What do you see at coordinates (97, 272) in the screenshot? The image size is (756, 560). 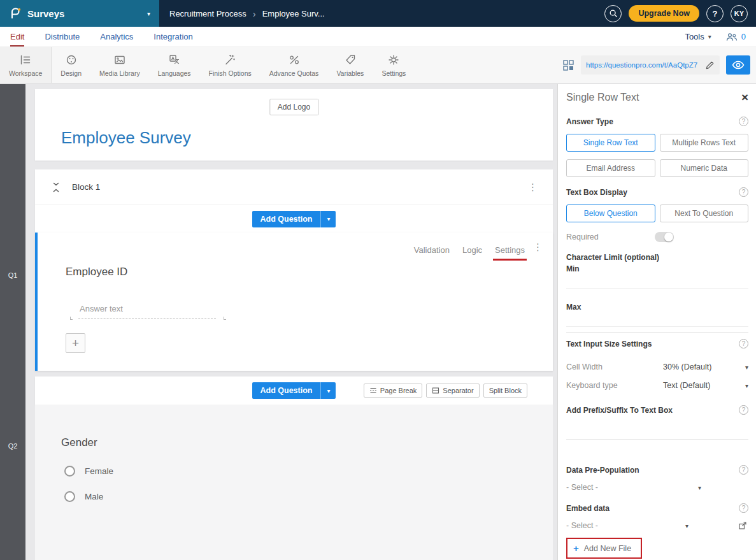 I see `question-text: Employee ID` at bounding box center [97, 272].